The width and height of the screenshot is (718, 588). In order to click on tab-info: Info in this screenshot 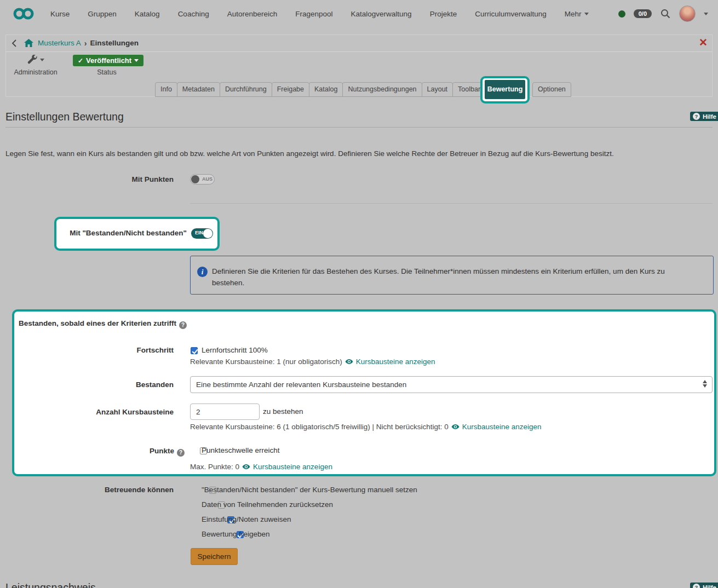, I will do `click(166, 90)`.